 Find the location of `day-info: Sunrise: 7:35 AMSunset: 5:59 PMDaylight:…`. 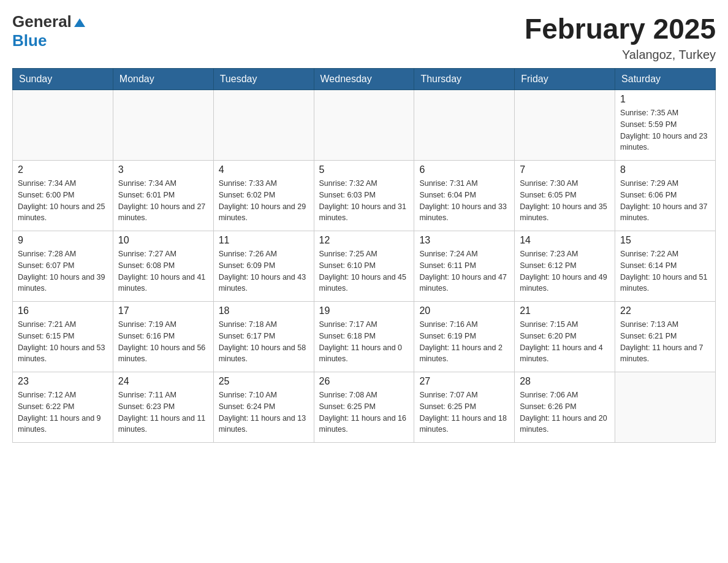

day-info: Sunrise: 7:35 AMSunset: 5:59 PMDaylight:… is located at coordinates (665, 130).